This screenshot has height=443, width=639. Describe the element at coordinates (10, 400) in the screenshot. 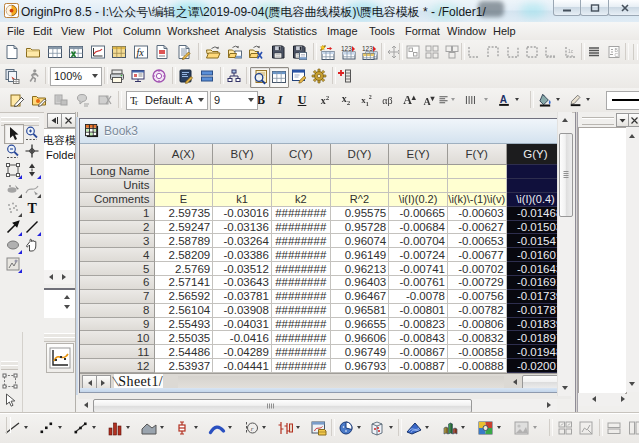

I see `pointer-outline-tool-button` at that location.